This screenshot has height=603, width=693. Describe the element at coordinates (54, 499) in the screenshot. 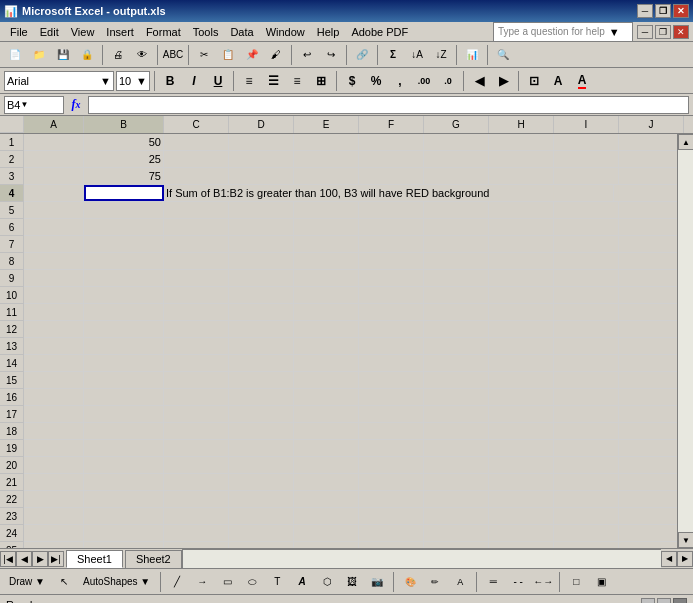

I see `cell-a22` at that location.